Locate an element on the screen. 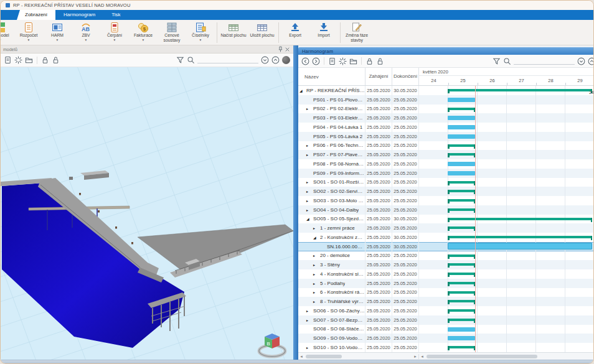 The width and height of the screenshot is (594, 364). gantt-row: ▸SO04 - SO 04-Dalby25.05.202025.05.2020 is located at coordinates (446, 210).